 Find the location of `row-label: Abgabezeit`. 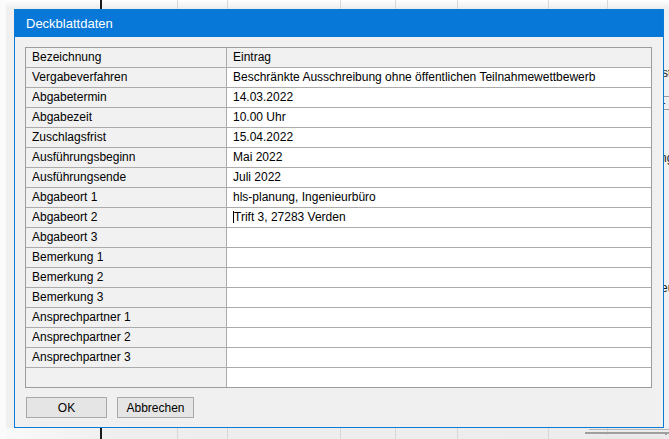

row-label: Abgabezeit is located at coordinates (126, 118).